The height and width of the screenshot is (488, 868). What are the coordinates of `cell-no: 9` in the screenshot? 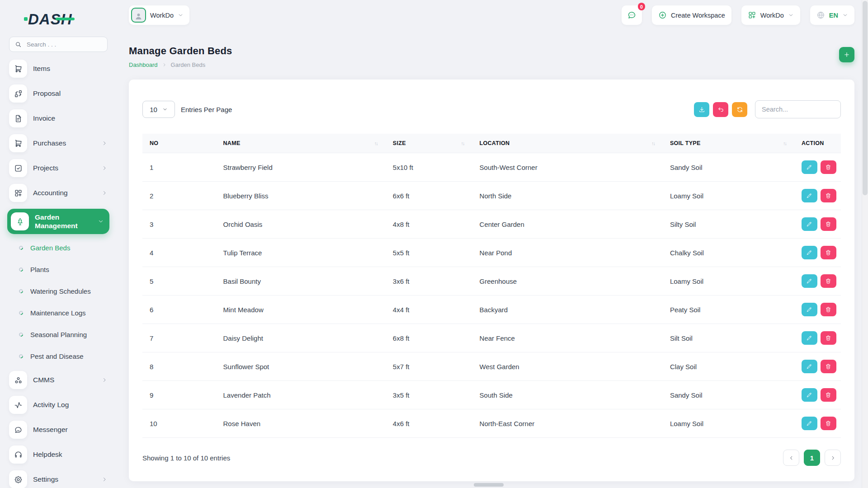 It's located at (181, 395).